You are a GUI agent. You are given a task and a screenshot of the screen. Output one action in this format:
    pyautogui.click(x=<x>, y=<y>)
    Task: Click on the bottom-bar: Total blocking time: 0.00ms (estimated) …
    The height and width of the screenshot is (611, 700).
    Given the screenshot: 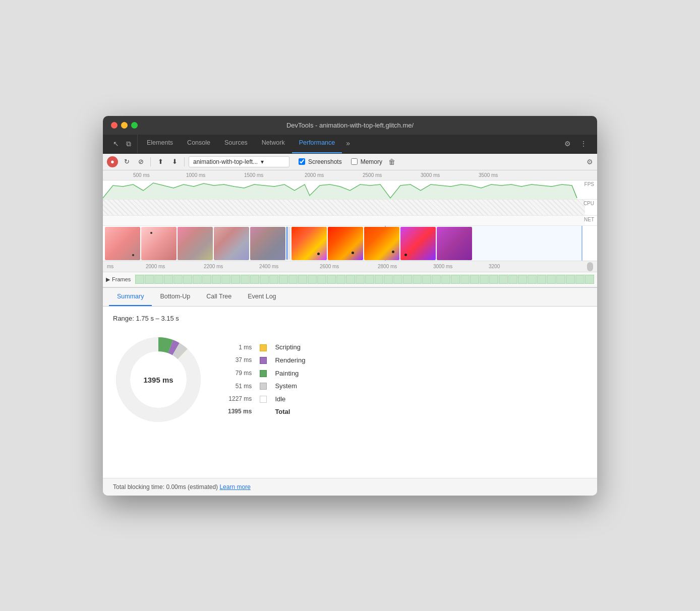 What is the action you would take?
    pyautogui.click(x=350, y=487)
    